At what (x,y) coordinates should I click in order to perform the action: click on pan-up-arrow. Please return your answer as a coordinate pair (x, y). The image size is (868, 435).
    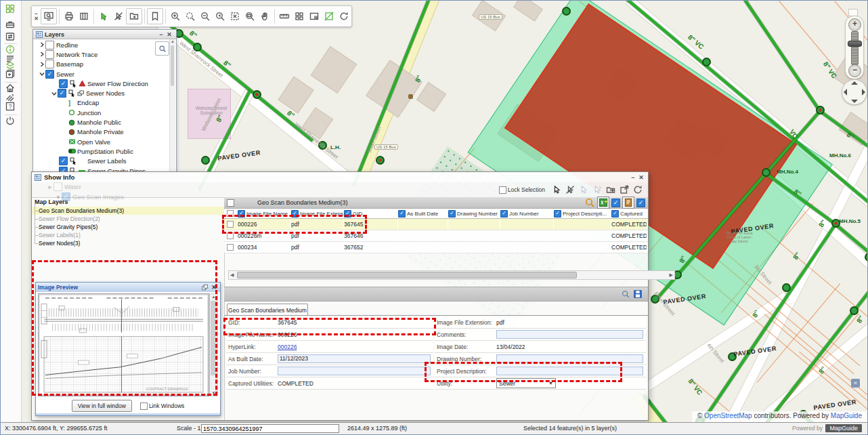
    Looking at the image, I should click on (854, 83).